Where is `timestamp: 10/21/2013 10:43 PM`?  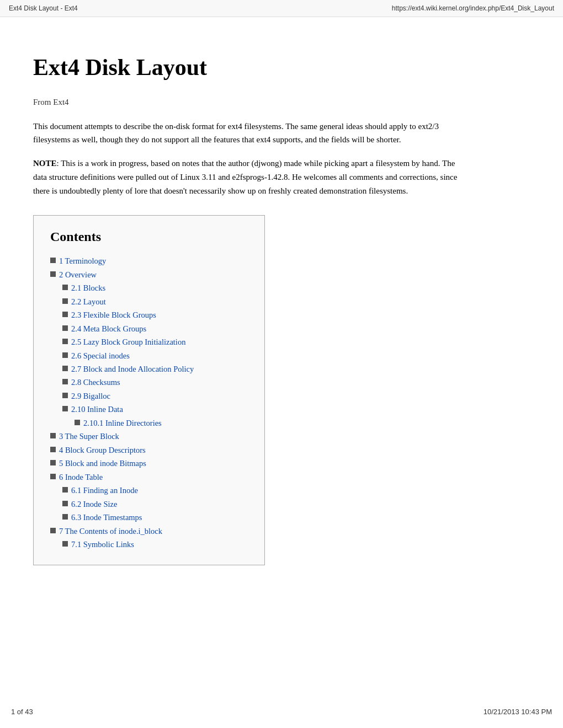 timestamp: 10/21/2013 10:43 PM is located at coordinates (518, 712).